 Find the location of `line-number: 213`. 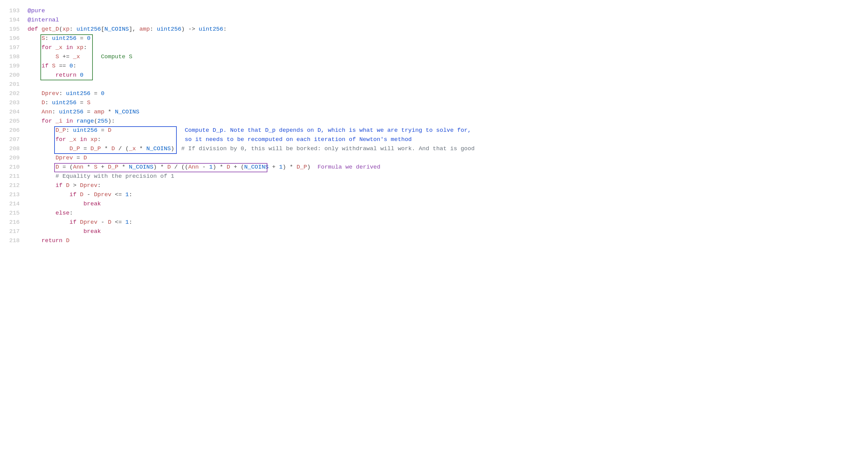

line-number: 213 is located at coordinates (18, 195).